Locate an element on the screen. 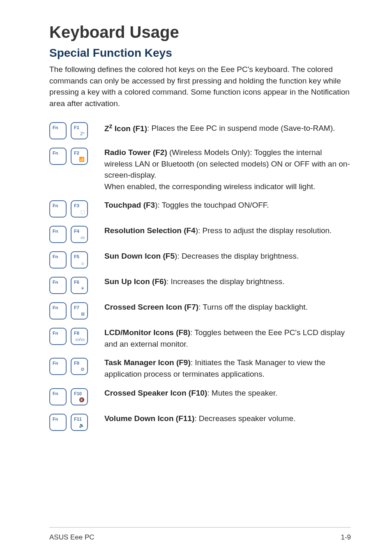  key-description-body: ): Press to adjust the display resolutio… is located at coordinates (264, 230).